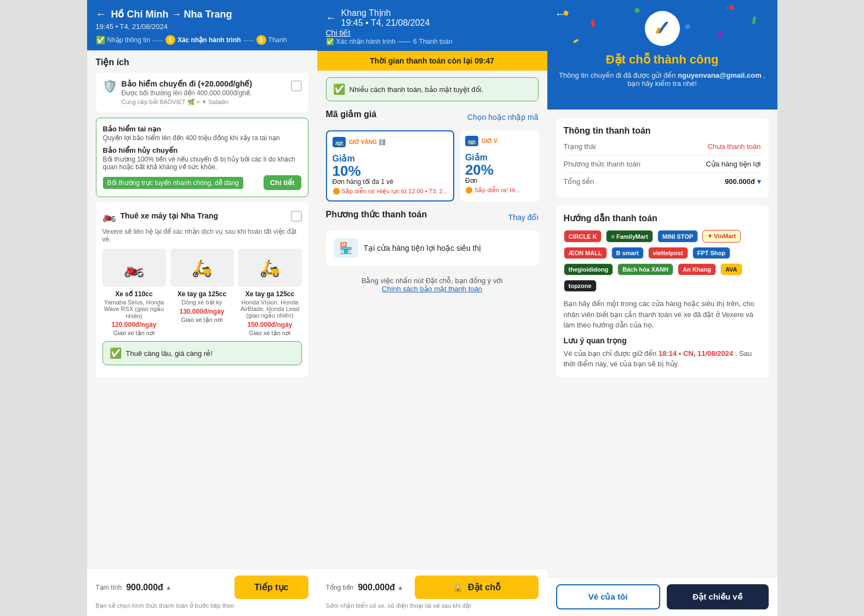  Describe the element at coordinates (134, 333) in the screenshot. I see `moto-delivery-1: Giao xe tận nơi` at that location.